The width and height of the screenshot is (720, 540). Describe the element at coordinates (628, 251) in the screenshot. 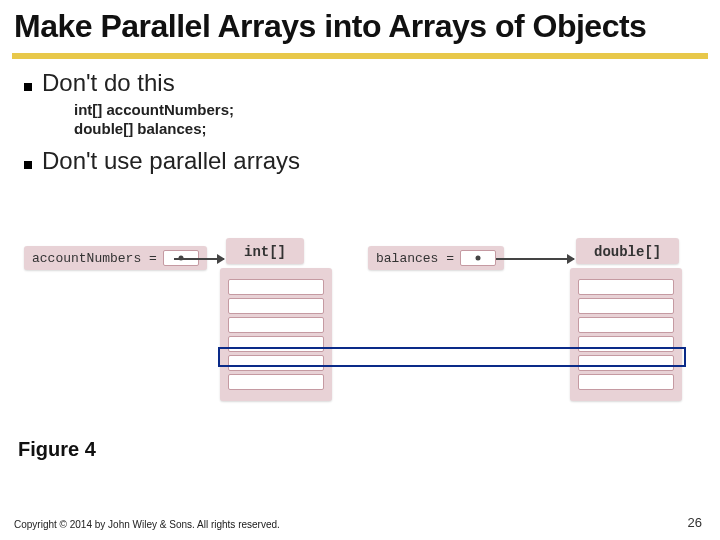

I see `type-double-array-box: double[]` at that location.